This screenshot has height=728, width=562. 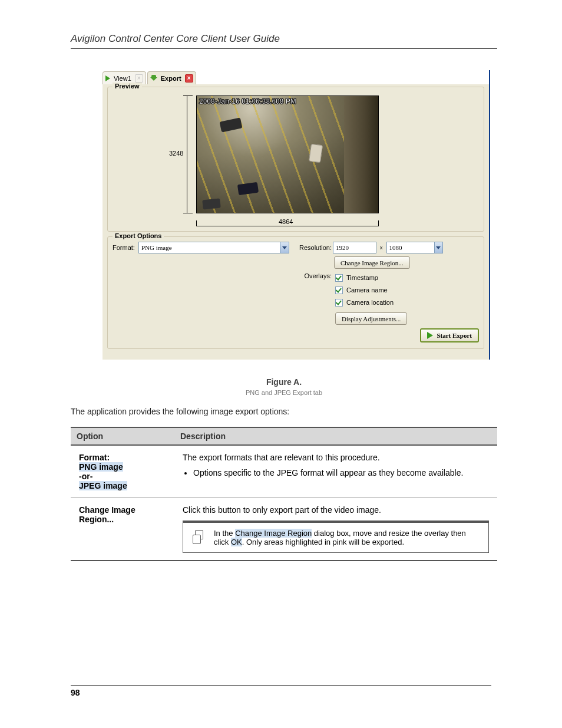 I want to click on tab-view1-label: View1, so click(x=123, y=78).